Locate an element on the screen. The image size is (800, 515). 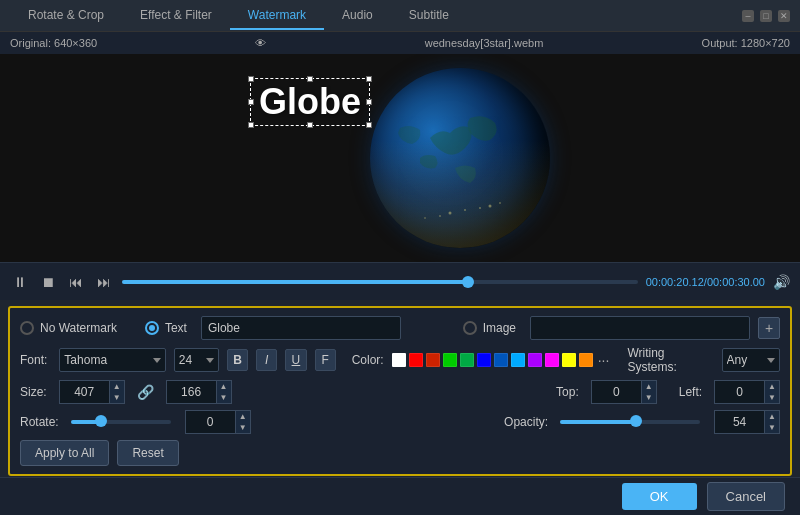
ok-button: OK is located at coordinates (660, 496).